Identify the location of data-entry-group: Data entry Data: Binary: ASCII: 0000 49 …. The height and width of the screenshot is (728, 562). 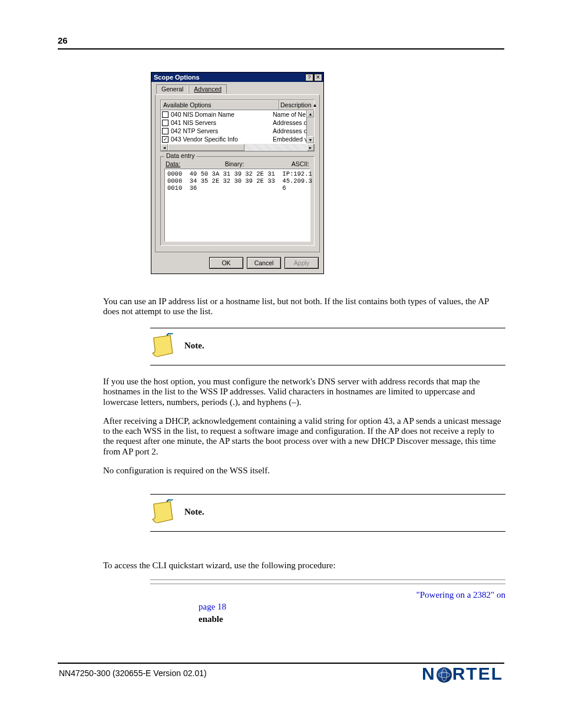
(237, 201).